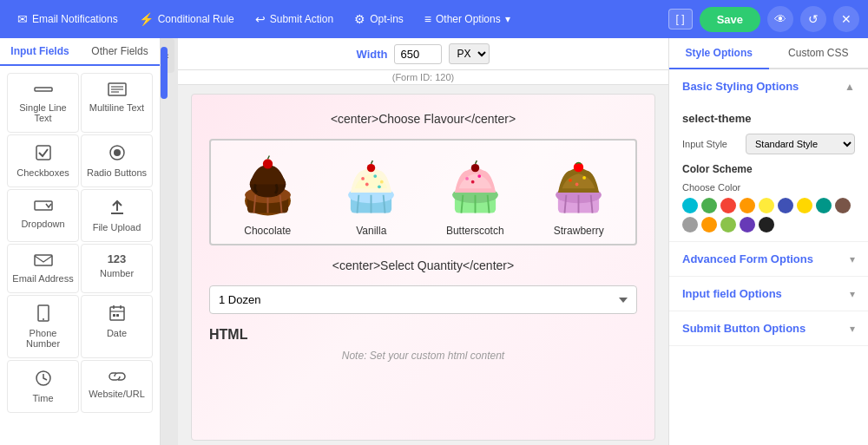  Describe the element at coordinates (116, 102) in the screenshot. I see `field-multiline-text: Multiline Text` at that location.